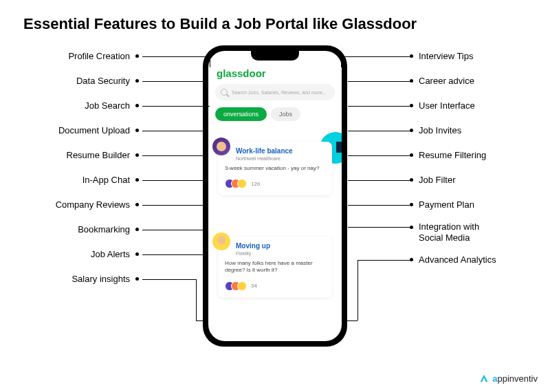 This screenshot has height=392, width=550. I want to click on post-title: Work-life balance, so click(280, 151).